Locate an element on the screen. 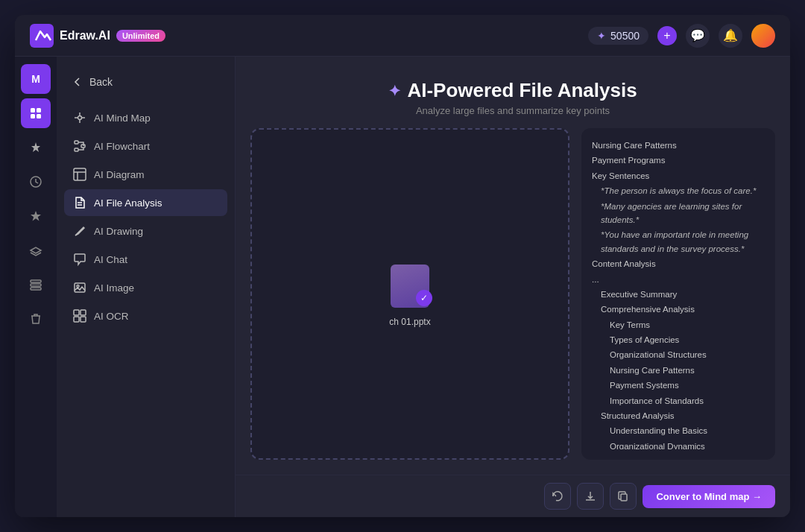 The width and height of the screenshot is (805, 532). nav-item-mind-map: AI Mind Map is located at coordinates (146, 118).